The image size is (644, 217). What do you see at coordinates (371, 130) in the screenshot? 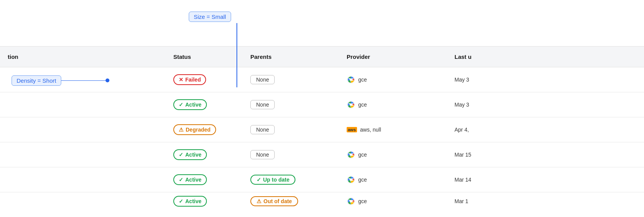
I see `provider-text: aws, null` at bounding box center [371, 130].